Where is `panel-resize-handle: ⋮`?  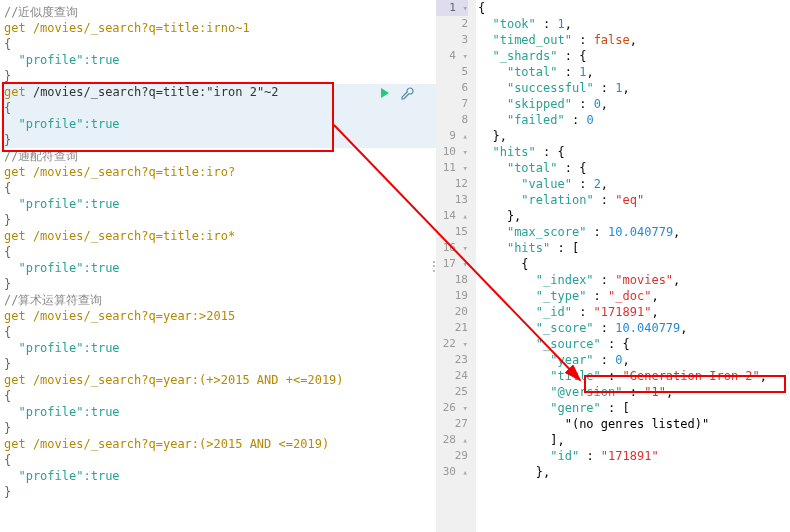 panel-resize-handle: ⋮ is located at coordinates (434, 266).